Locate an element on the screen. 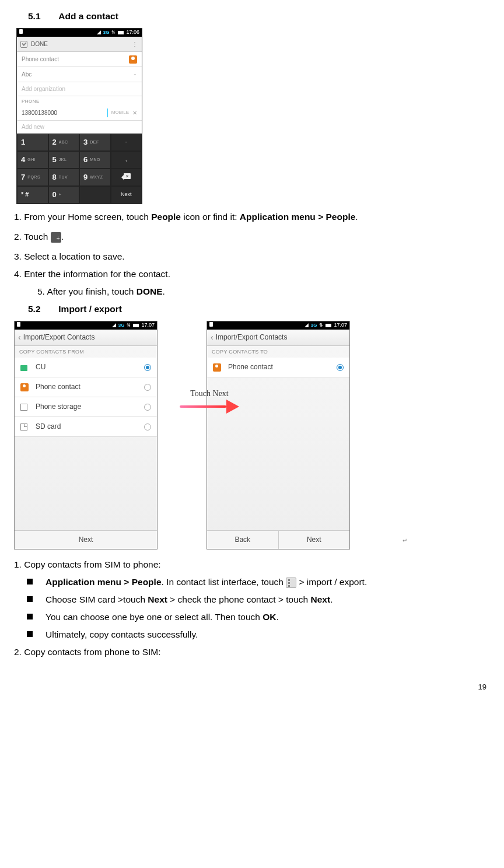  name-input-row: Abc ⌄ is located at coordinates (79, 75).